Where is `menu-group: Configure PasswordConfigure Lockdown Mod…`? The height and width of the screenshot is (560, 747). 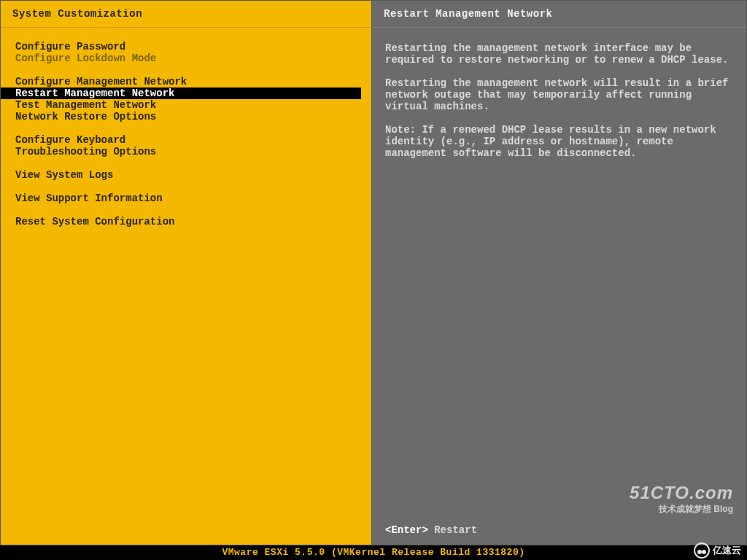
menu-group: Configure PasswordConfigure Lockdown Mod… is located at coordinates (186, 52).